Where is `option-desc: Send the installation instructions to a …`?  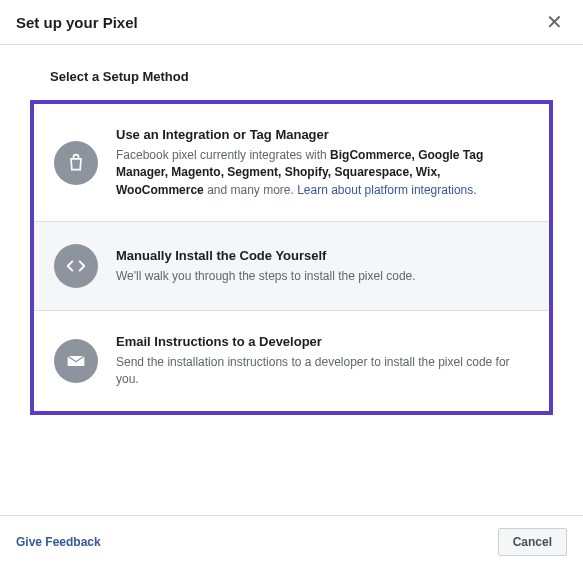
option-desc: Send the installation instructions to a … is located at coordinates (313, 370).